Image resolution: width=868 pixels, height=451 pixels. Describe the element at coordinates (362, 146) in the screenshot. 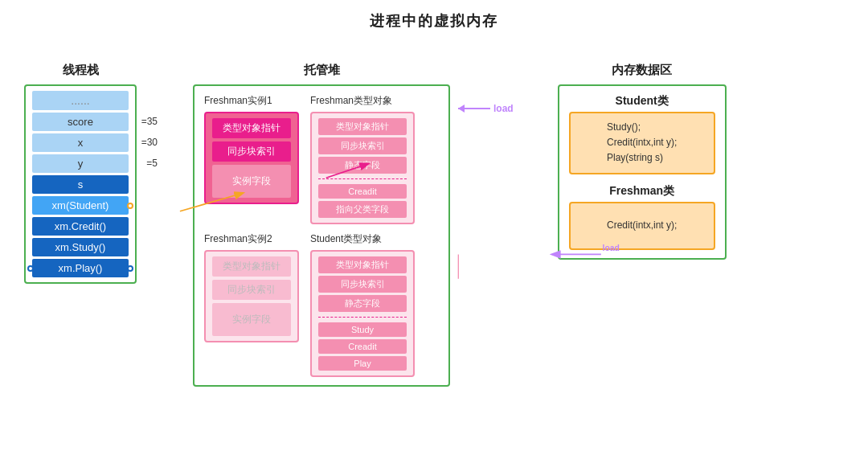

I see `freshman-type-field-2: 同步块索引` at that location.